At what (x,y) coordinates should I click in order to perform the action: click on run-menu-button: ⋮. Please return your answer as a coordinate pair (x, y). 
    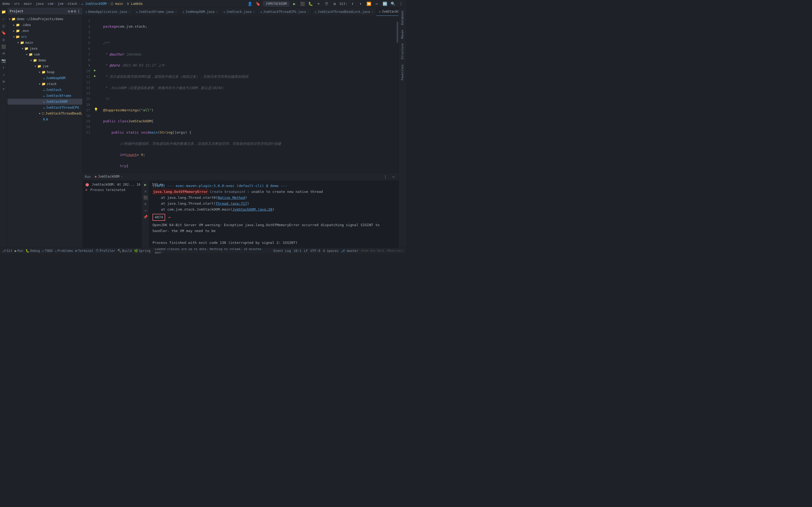
    Looking at the image, I should click on (385, 177).